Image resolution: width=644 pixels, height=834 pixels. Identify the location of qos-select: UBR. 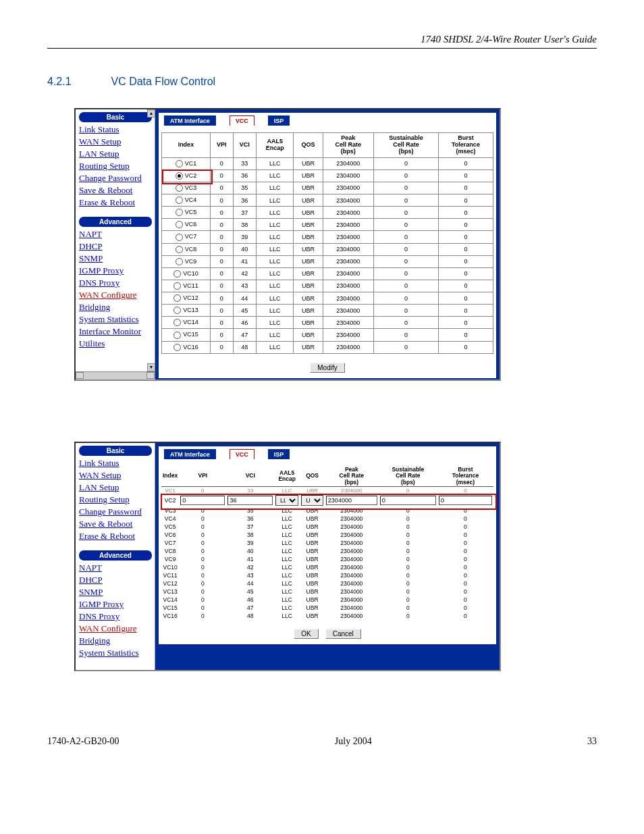
(312, 500).